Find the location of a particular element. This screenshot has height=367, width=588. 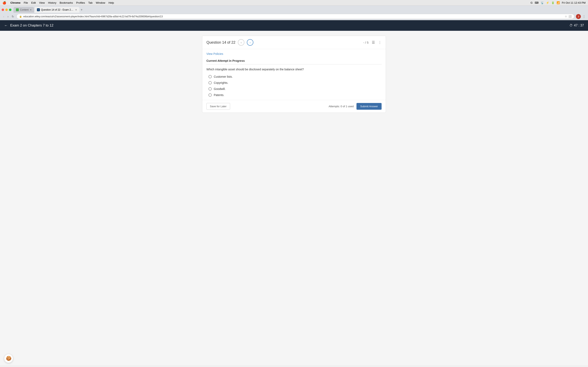

maximize-window-button is located at coordinates (10, 10).